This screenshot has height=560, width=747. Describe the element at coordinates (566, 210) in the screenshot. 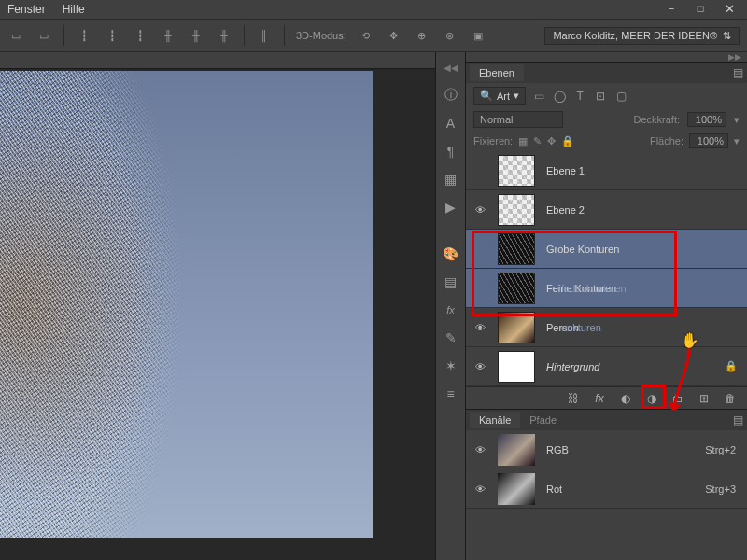

I see `layer-name: Ebene 2` at that location.